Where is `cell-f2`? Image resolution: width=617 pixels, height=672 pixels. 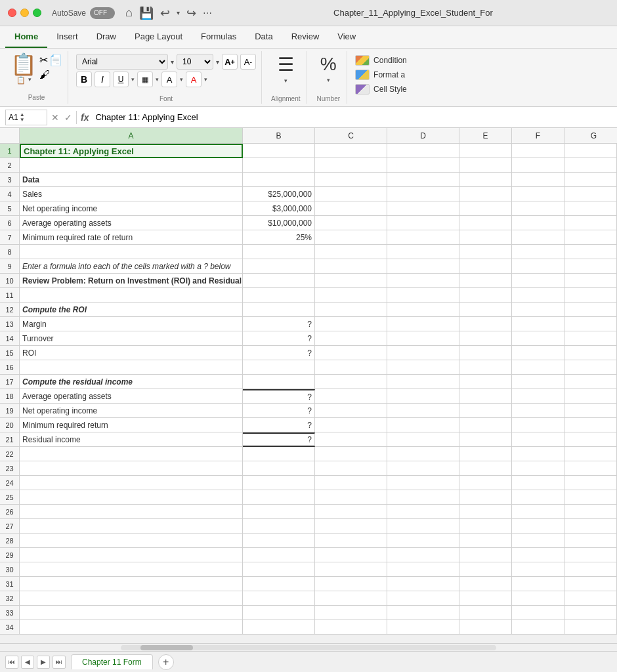 cell-f2 is located at coordinates (538, 165).